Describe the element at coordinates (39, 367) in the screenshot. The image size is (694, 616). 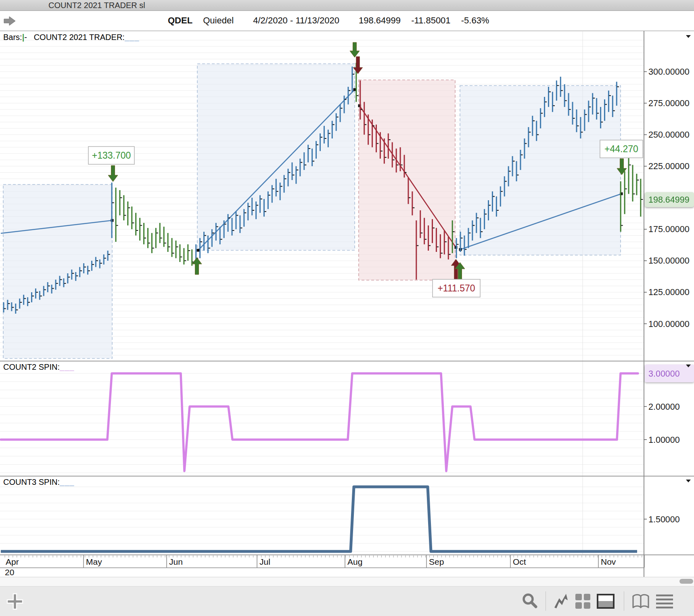
I see `count2-pane-label: COUNT2 SPIN:___` at that location.